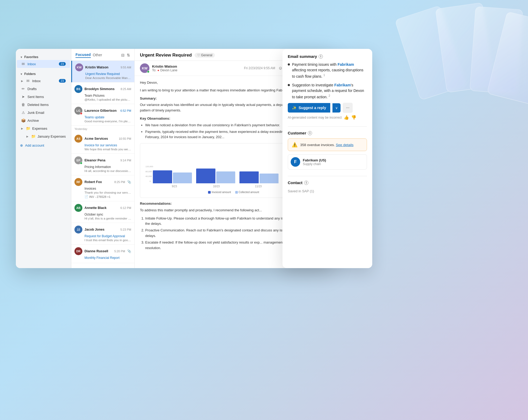 The width and height of the screenshot is (528, 420). Describe the element at coordinates (103, 115) in the screenshot. I see `email-item-3: LG Laurence Gilbertson 6:52 PM Teams upd…` at that location.